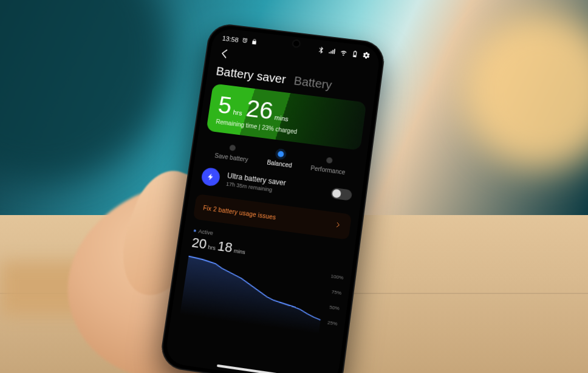 This screenshot has width=588, height=373. Describe the element at coordinates (225, 55) in the screenshot. I see `back-button` at that location.